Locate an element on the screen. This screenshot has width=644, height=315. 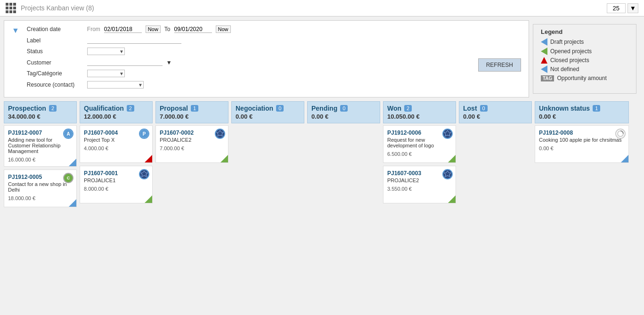
tag-select is located at coordinates (106, 73).